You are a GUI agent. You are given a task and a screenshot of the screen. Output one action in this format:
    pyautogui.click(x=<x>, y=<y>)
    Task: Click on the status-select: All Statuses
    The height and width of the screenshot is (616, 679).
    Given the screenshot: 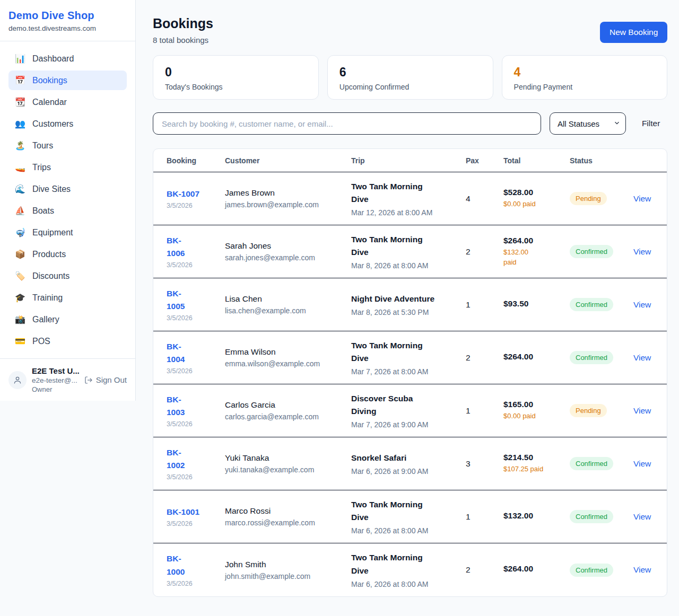 What is the action you would take?
    pyautogui.click(x=588, y=124)
    